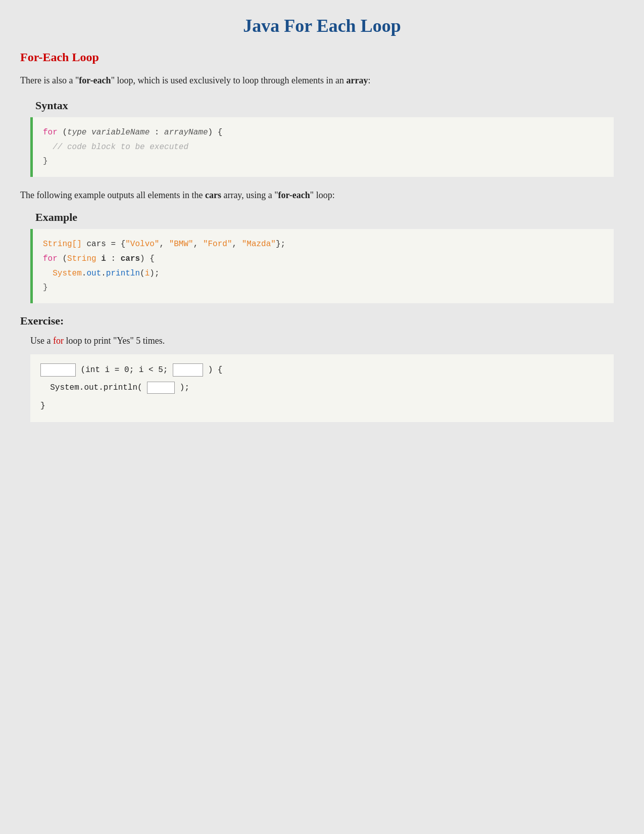 The image size is (644, 834). What do you see at coordinates (323, 148) in the screenshot?
I see `syntax-line-2: // code block to be executed` at bounding box center [323, 148].